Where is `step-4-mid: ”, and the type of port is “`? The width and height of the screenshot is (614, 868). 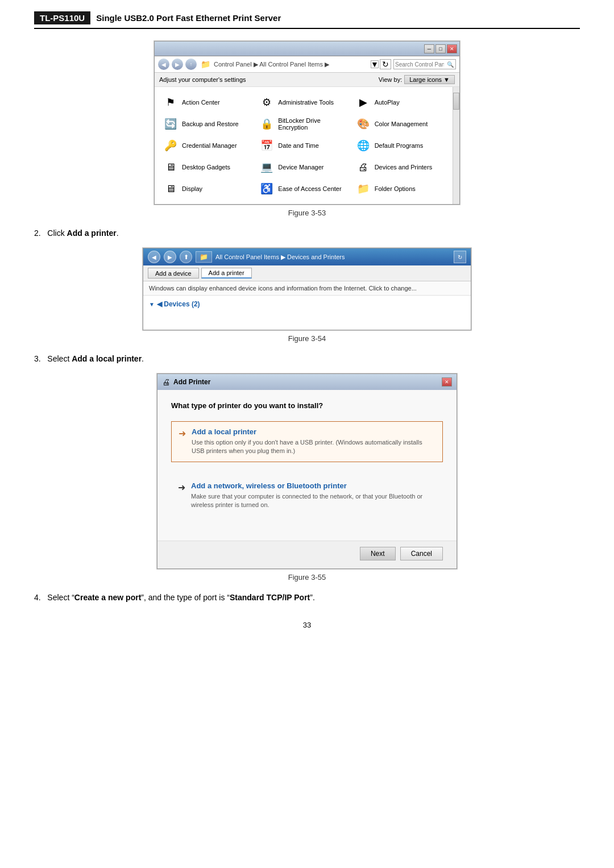 step-4-mid: ”, and the type of port is “ is located at coordinates (185, 597).